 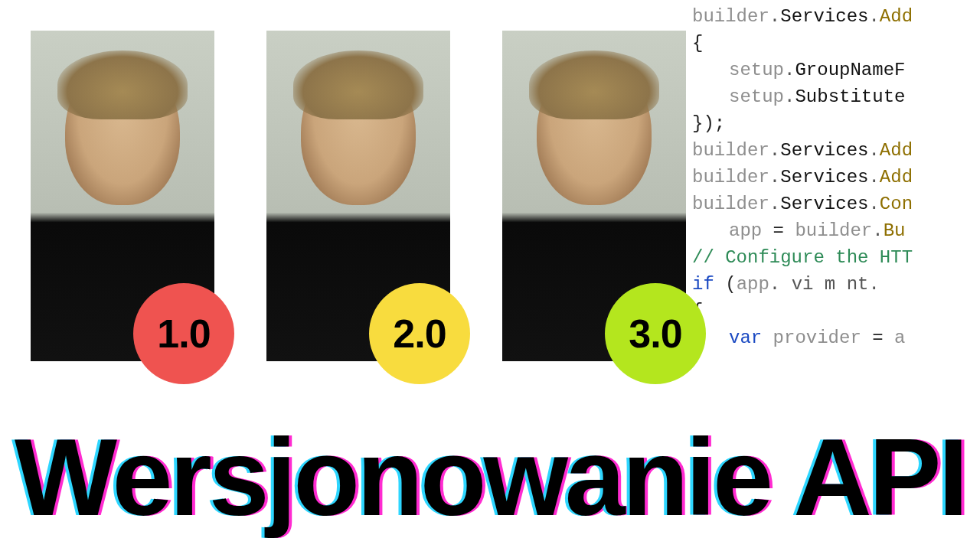 What do you see at coordinates (894, 231) in the screenshot?
I see `code-token: Bu` at bounding box center [894, 231].